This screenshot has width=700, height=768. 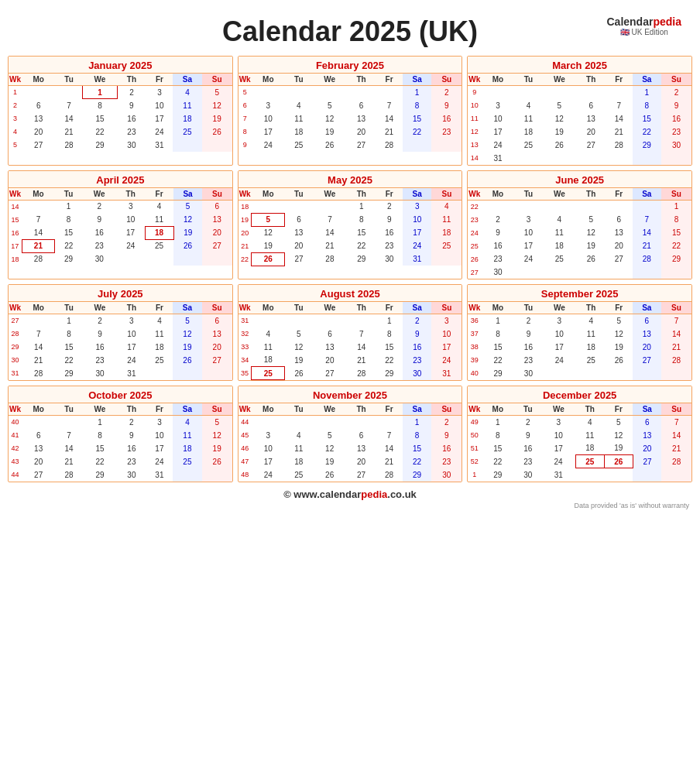 What do you see at coordinates (350, 206) in the screenshot?
I see `table-row: 181234` at bounding box center [350, 206].